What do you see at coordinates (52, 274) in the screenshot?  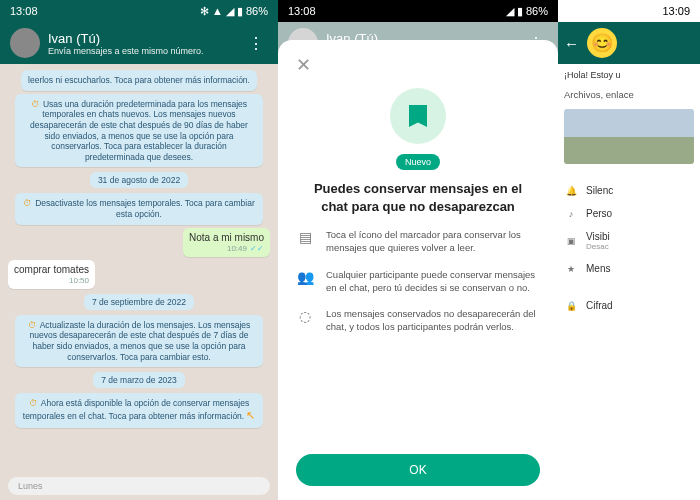 I see `incoming-message: comprar tomates 10:50` at bounding box center [52, 274].